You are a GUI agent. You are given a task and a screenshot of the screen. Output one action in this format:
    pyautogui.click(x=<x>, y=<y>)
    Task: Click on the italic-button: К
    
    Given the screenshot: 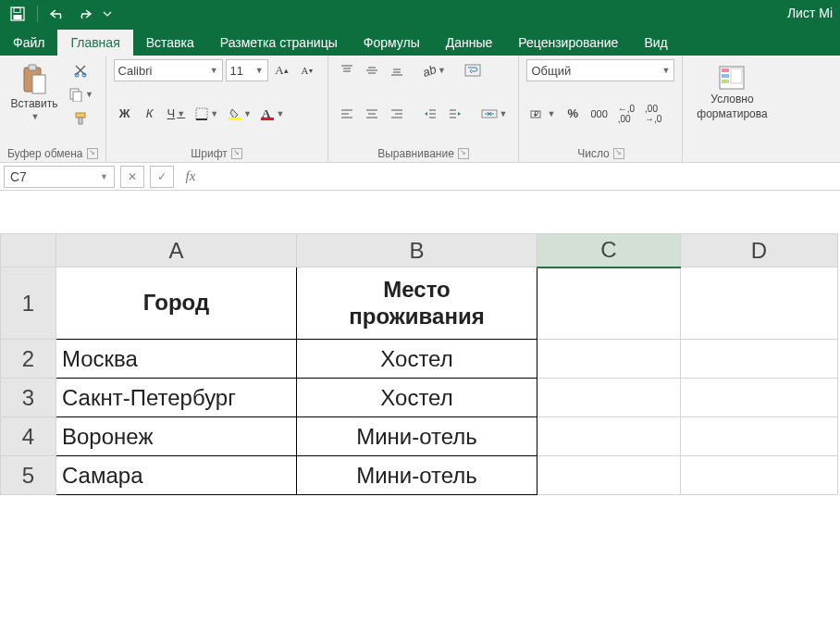 What is the action you would take?
    pyautogui.click(x=150, y=114)
    